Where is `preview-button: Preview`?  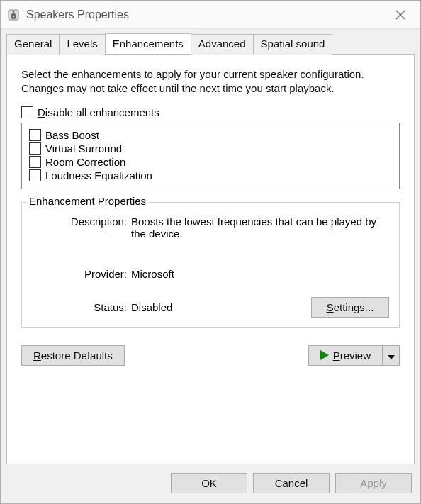
preview-button: Preview is located at coordinates (346, 356).